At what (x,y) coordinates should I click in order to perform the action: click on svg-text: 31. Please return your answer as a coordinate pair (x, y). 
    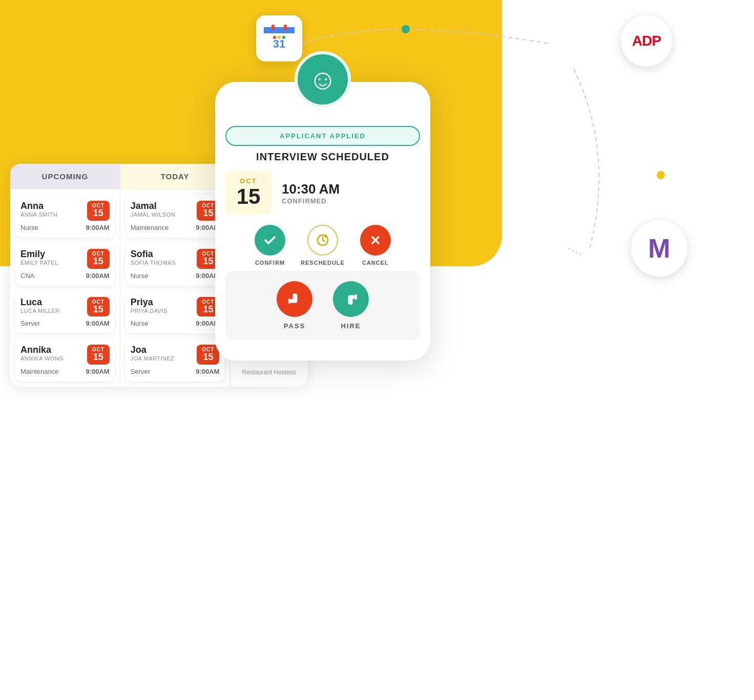
    Looking at the image, I should click on (279, 44).